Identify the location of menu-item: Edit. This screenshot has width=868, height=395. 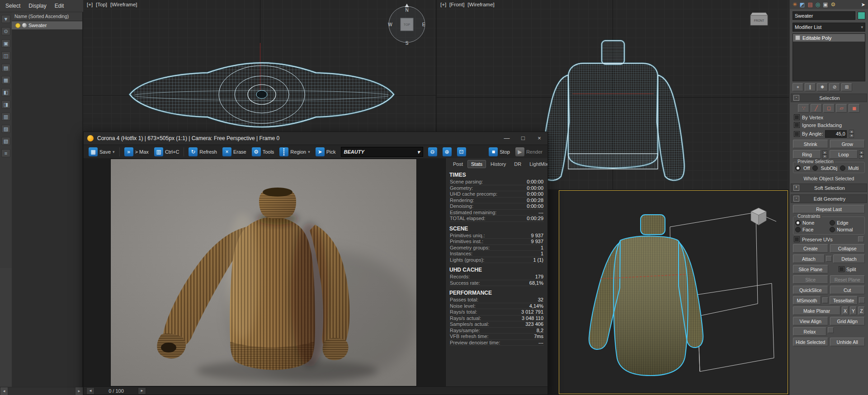
(60, 6).